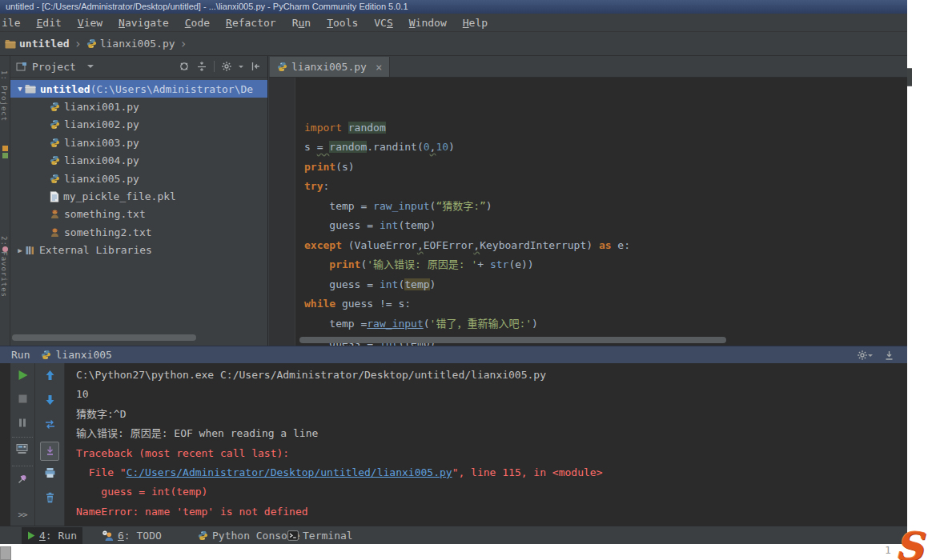 The image size is (932, 560). What do you see at coordinates (202, 66) in the screenshot?
I see `collapse-all-icon` at bounding box center [202, 66].